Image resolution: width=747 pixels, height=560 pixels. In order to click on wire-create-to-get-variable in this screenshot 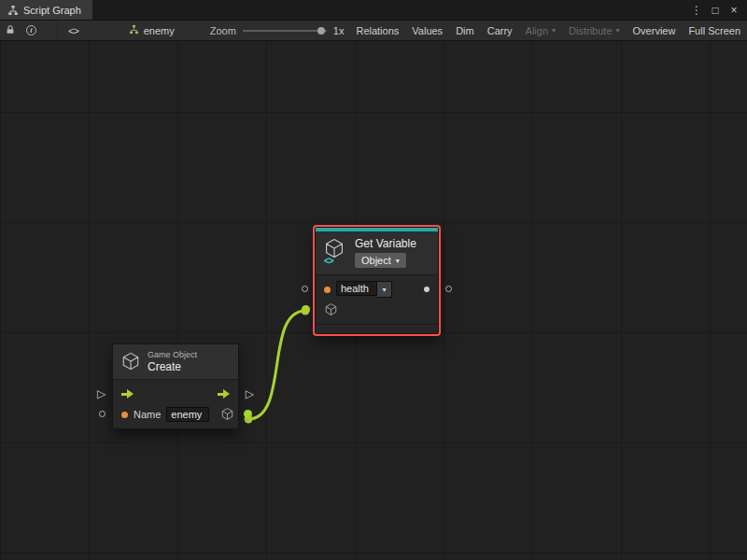, I will do `click(276, 365)`.